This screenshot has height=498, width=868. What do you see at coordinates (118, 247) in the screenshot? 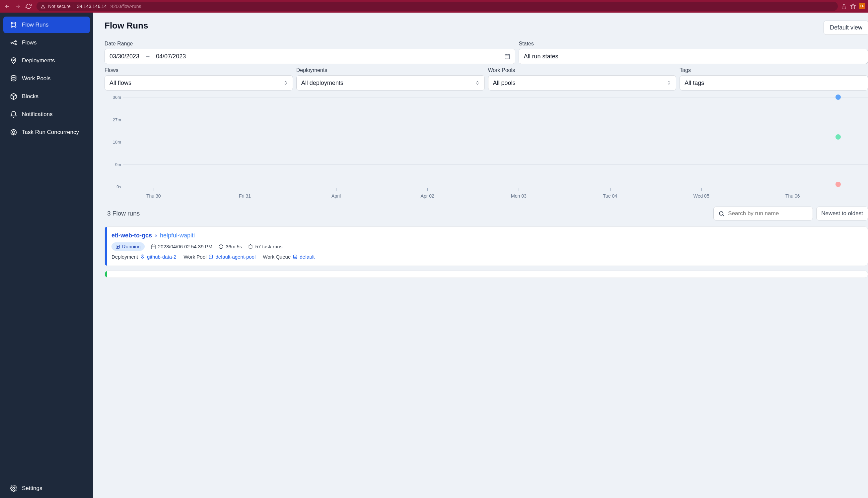
I see `play-icon` at bounding box center [118, 247].